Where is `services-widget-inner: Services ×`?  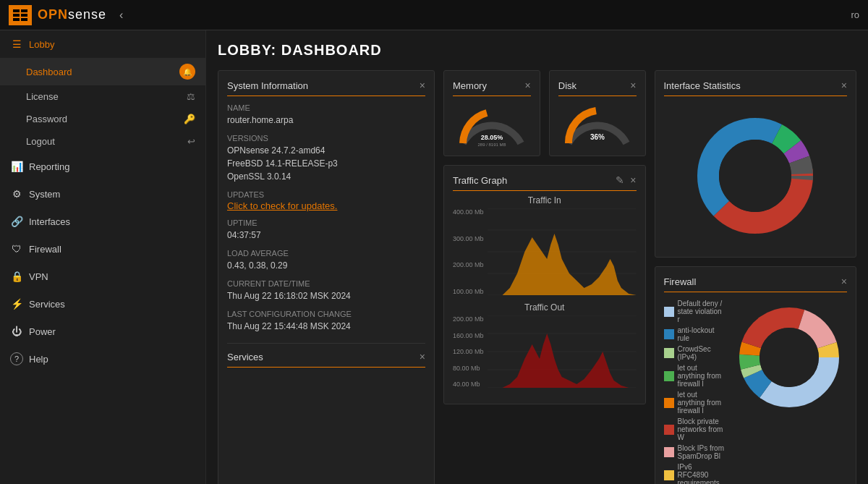 services-widget-inner: Services × is located at coordinates (326, 355).